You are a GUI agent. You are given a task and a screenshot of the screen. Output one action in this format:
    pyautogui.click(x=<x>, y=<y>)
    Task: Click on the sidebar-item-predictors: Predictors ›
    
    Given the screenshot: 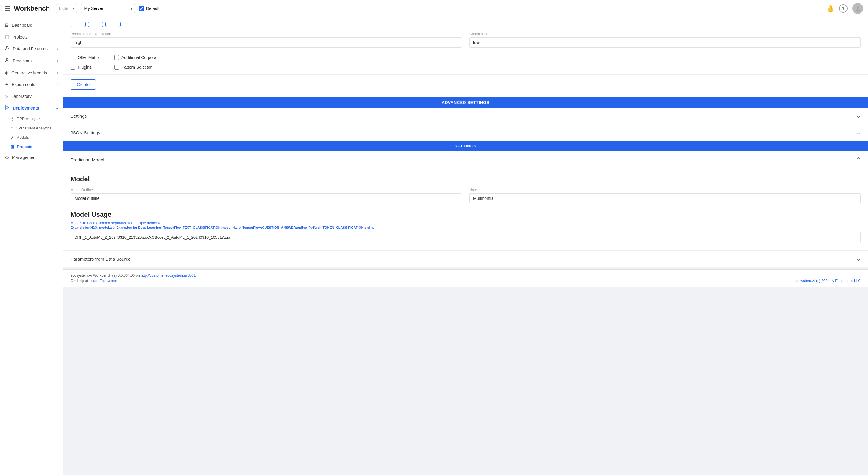 What is the action you would take?
    pyautogui.click(x=32, y=61)
    